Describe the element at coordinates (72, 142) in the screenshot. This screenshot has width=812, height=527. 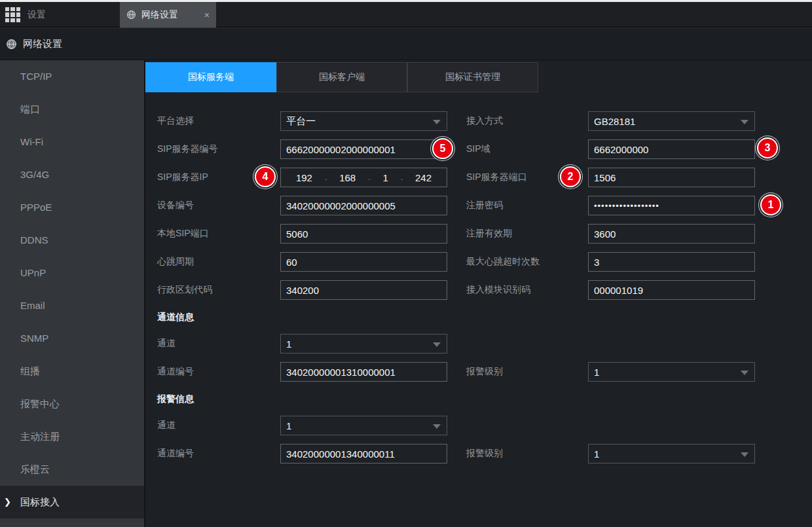
I see `sidebar-item-wifi: Wi-Fi` at that location.